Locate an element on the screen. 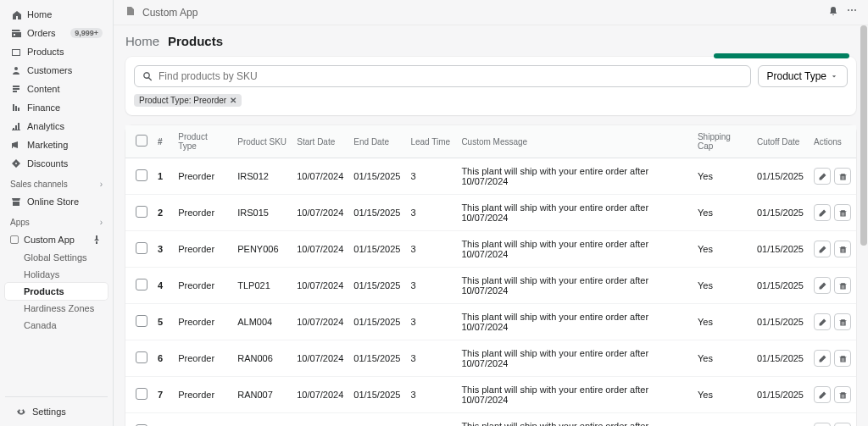 Image resolution: width=868 pixels, height=426 pixels. col-header: Shipping Cap is located at coordinates (722, 142).